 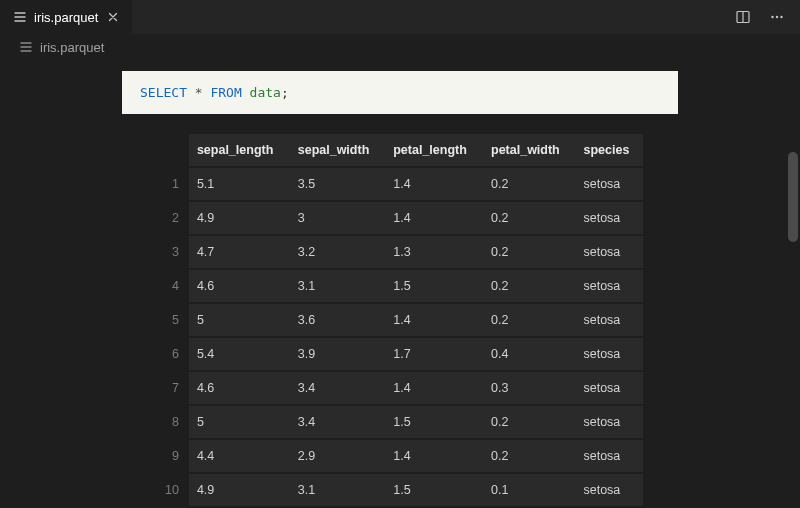 What do you see at coordinates (400, 92) in the screenshot?
I see `sql-query-box: SELECT * FROM data;` at bounding box center [400, 92].